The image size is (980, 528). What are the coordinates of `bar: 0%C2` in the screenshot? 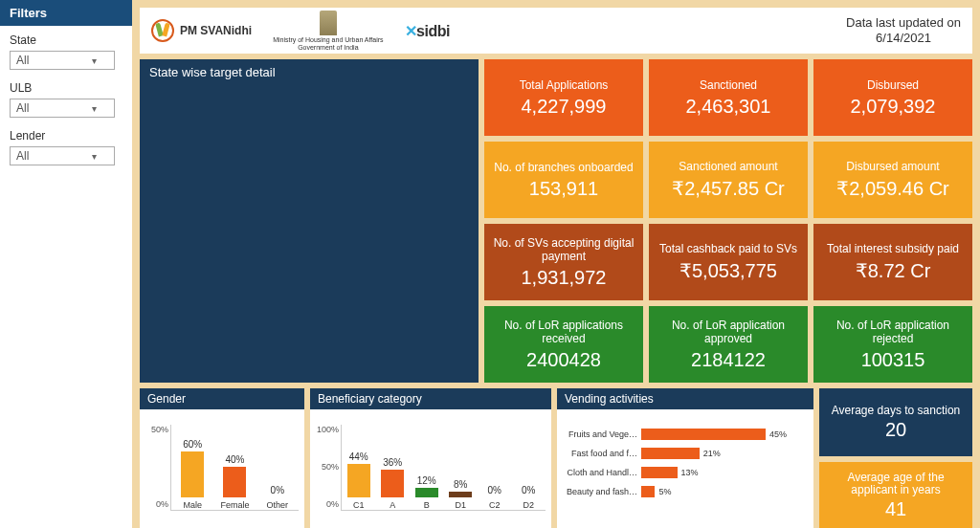 It's located at (495, 497).